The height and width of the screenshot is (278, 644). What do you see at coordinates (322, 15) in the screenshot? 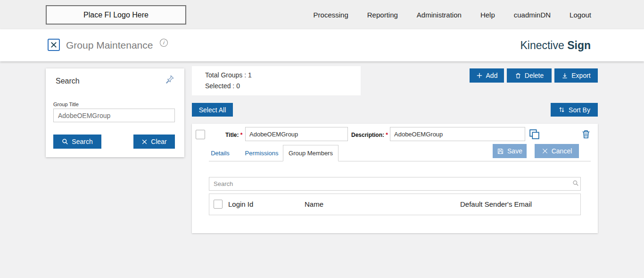
I see `top-bar: Place FI Logo Here Processing Reporting …` at bounding box center [322, 15].